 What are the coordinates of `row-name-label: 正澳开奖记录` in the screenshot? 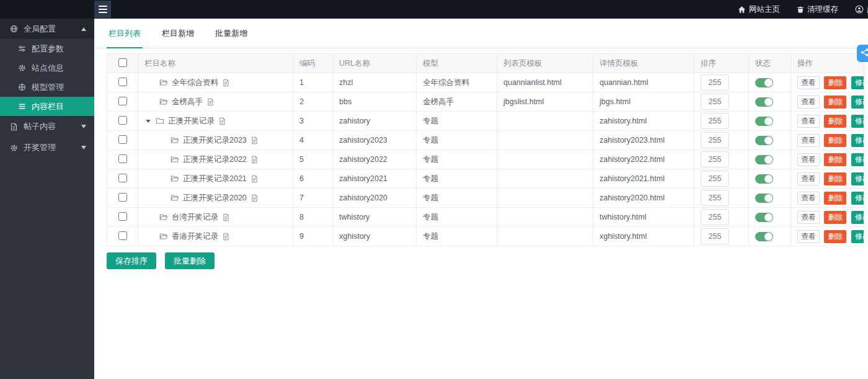 It's located at (191, 122).